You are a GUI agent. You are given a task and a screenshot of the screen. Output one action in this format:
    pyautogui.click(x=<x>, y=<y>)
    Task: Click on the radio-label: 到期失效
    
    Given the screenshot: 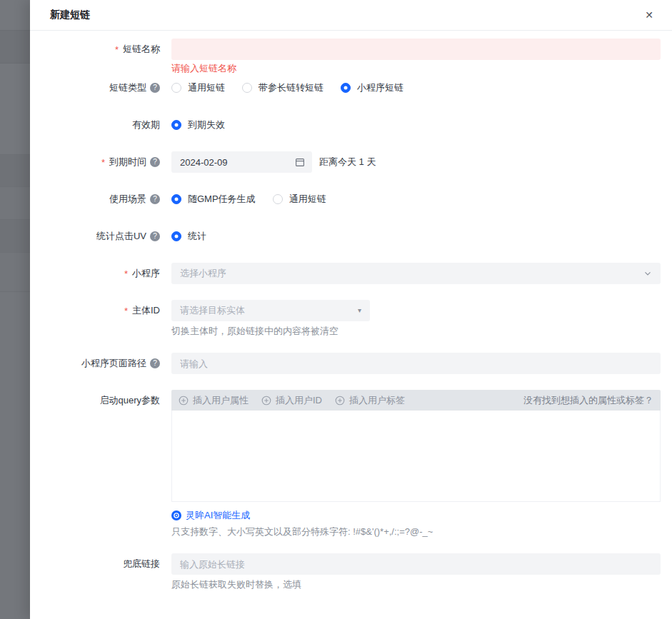 What is the action you would take?
    pyautogui.click(x=206, y=125)
    